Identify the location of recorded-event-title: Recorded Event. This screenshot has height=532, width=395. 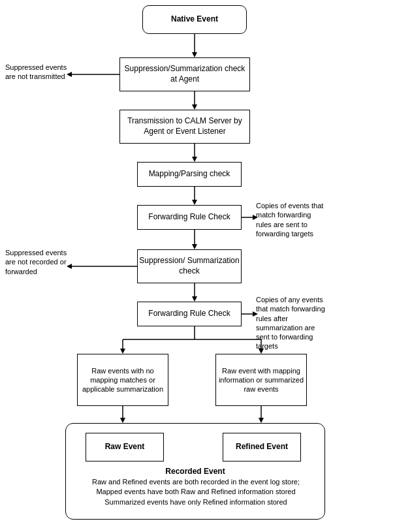
(195, 471).